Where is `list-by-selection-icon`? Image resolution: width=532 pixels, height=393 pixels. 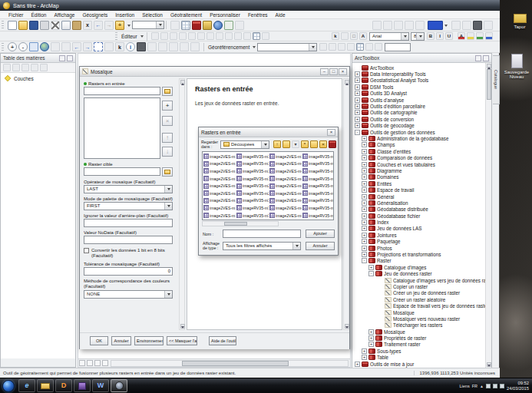
list-by-selection-icon is located at coordinates (35, 68).